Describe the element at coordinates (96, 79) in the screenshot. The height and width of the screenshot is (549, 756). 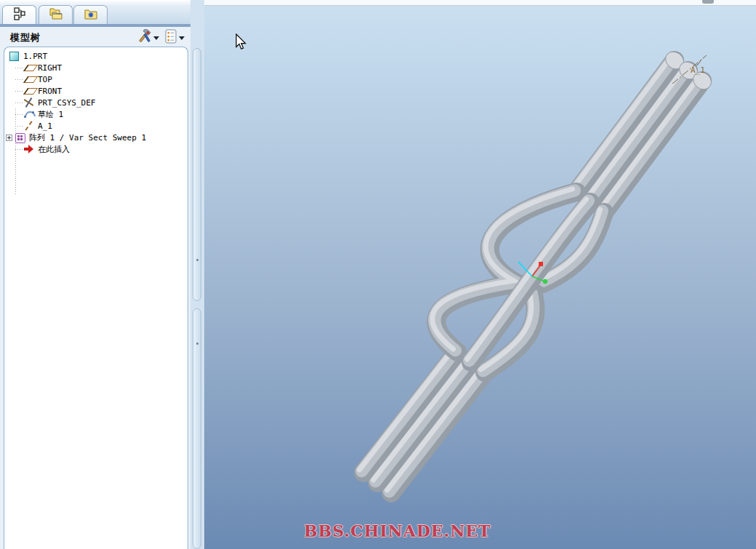
I see `tree-item: TOP` at that location.